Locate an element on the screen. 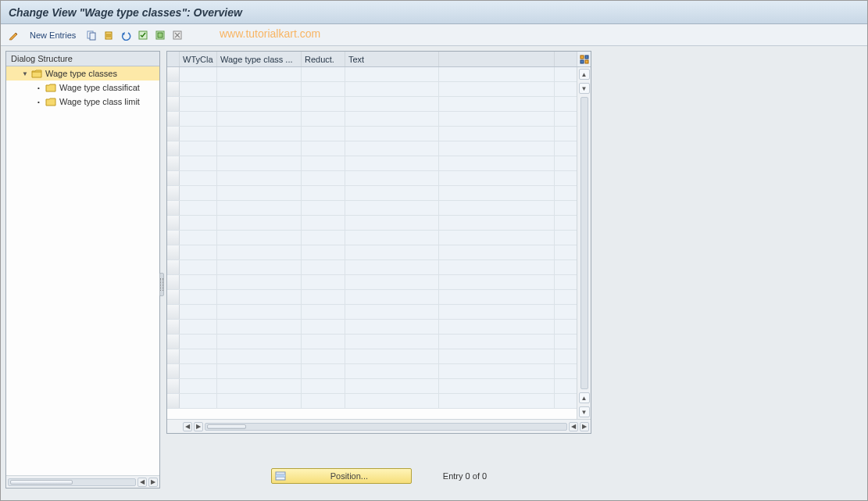 The height and width of the screenshot is (501, 868). tree-collapse-icon: ▼ is located at coordinates (25, 73).